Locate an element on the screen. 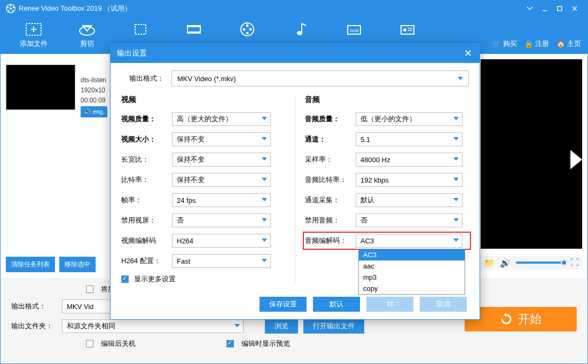  codec-option-aac: aac is located at coordinates (412, 266).